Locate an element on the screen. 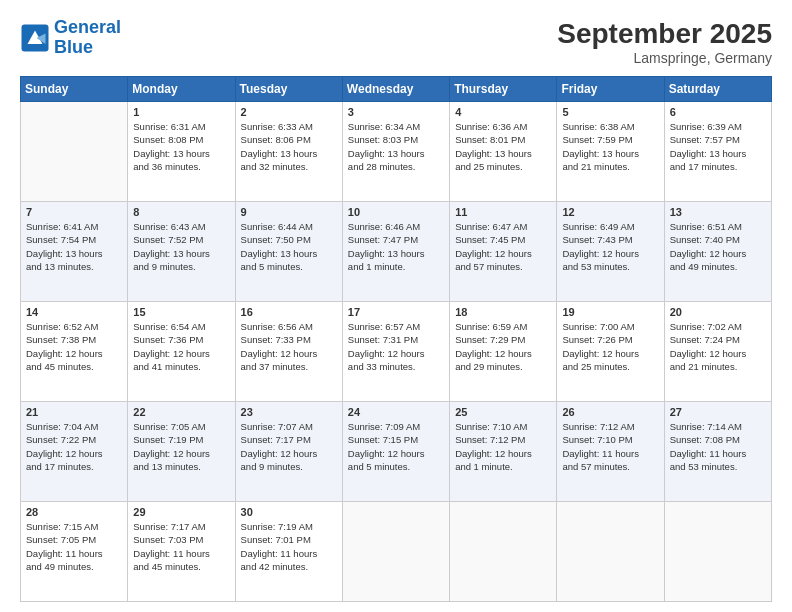 This screenshot has height=612, width=792. day-number: 9 is located at coordinates (289, 212).